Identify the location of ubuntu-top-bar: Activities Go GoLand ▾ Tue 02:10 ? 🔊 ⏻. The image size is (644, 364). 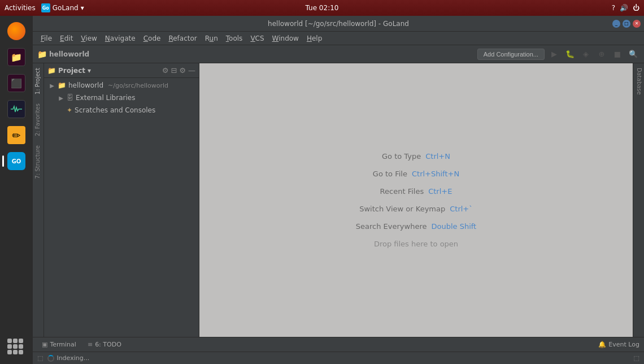
(322, 8).